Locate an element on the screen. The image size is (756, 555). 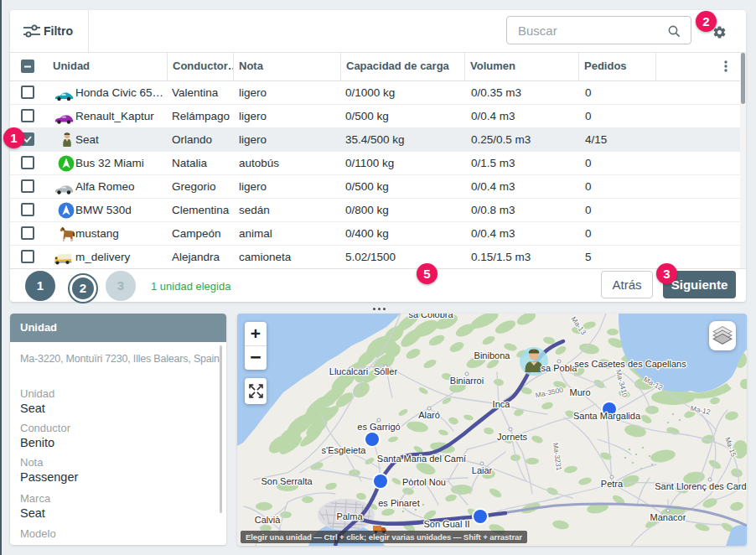
svg-text: Inca is located at coordinates (502, 404).